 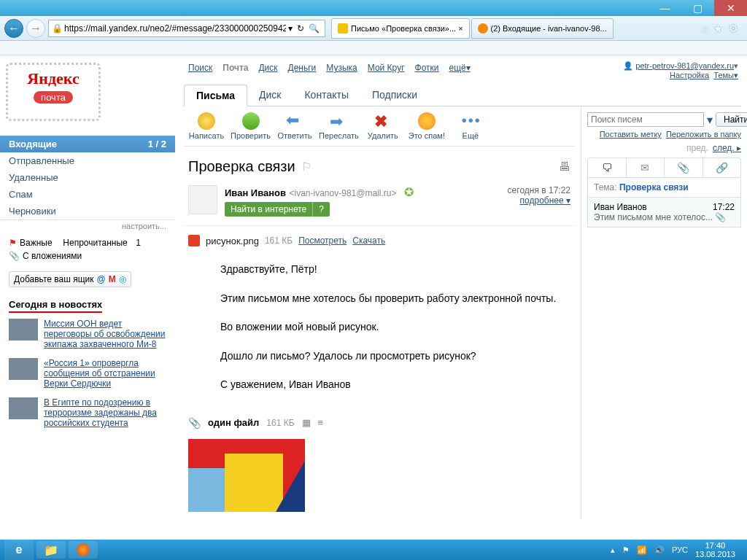 I want to click on section-tabs: Письма Диск Контакты Подписки, so click(x=462, y=96).